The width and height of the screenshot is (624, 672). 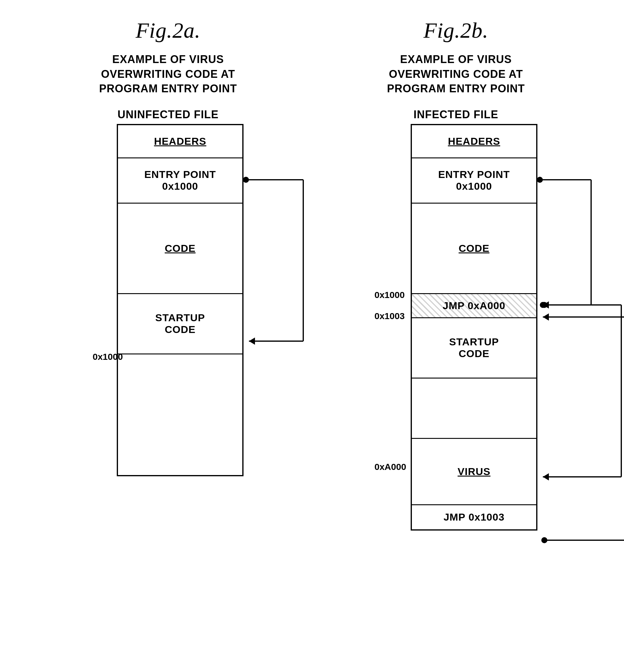 What do you see at coordinates (180, 181) in the screenshot?
I see `fig2a-entry-point: ENTRY POINT0x1000` at bounding box center [180, 181].